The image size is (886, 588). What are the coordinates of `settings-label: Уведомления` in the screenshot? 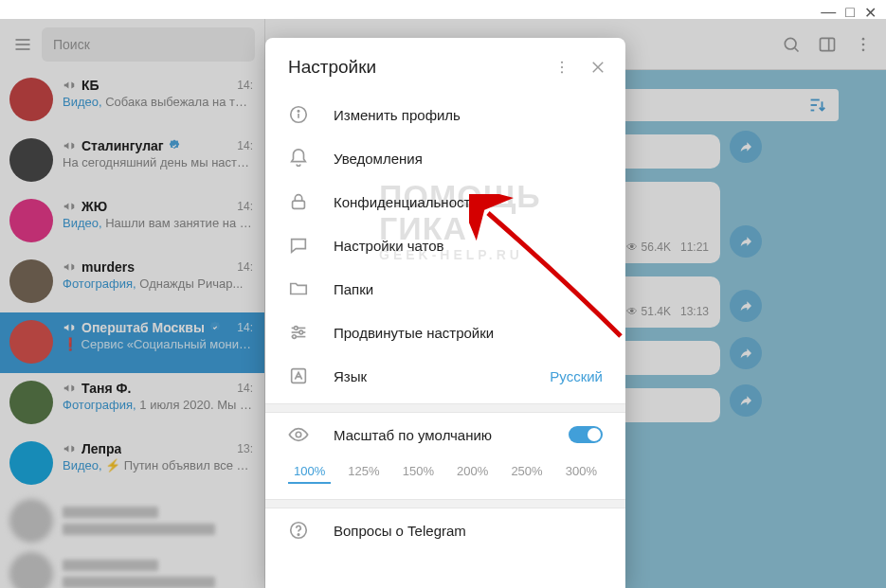 It's located at (468, 159).